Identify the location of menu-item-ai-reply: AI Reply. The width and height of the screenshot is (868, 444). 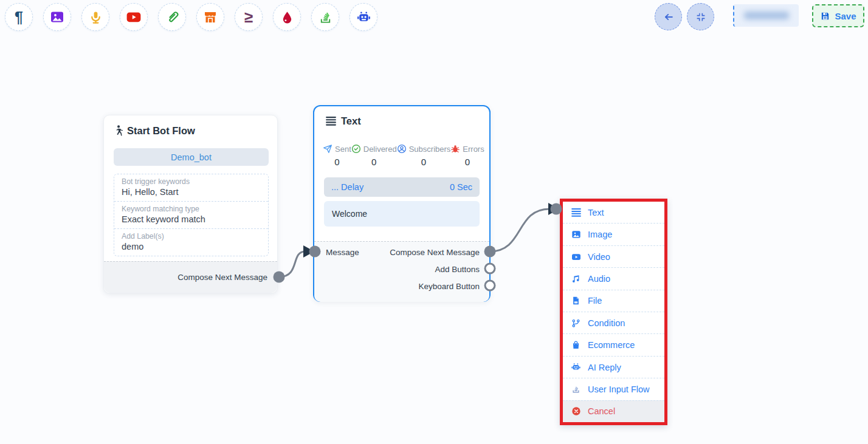
(614, 367).